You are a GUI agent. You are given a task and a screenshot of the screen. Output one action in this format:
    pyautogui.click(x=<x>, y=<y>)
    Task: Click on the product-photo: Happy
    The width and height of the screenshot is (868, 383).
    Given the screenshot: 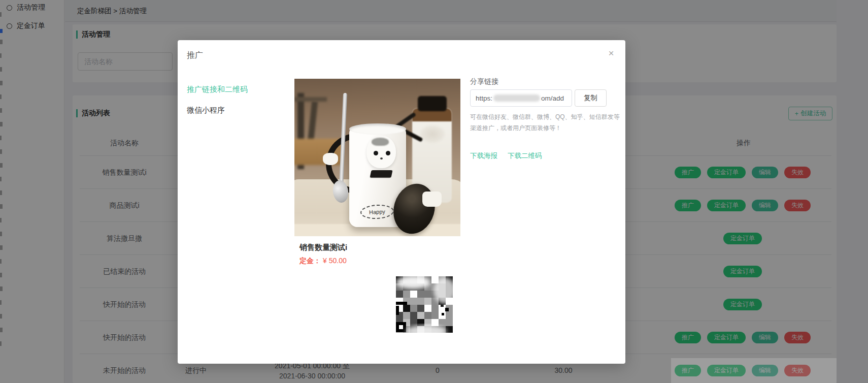 What is the action you would take?
    pyautogui.click(x=378, y=157)
    